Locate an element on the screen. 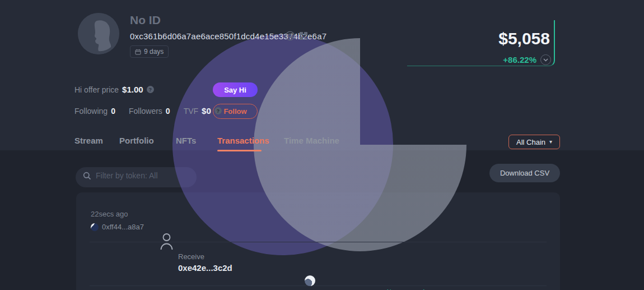 The height and width of the screenshot is (290, 644). wallet-address: 0xc361b6d06a7ae6ace850f1dcd4e15e3374b2e6… is located at coordinates (228, 36).